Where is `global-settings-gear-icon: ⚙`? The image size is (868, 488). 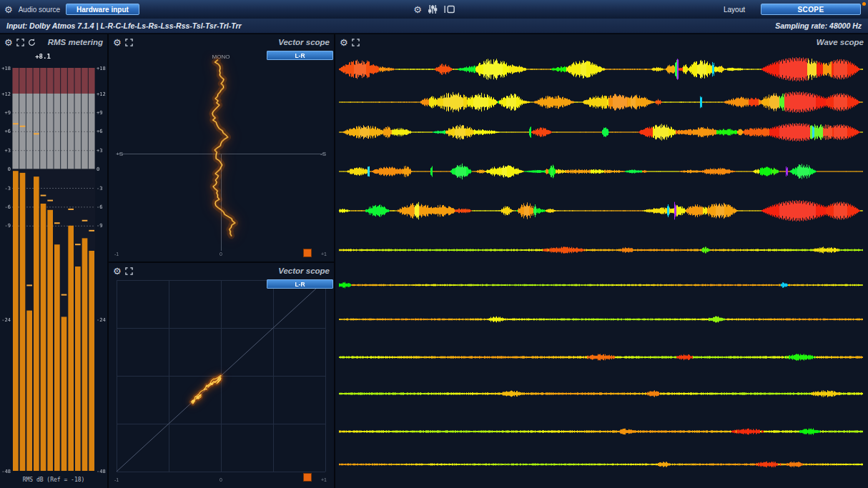
global-settings-gear-icon: ⚙ is located at coordinates (418, 10).